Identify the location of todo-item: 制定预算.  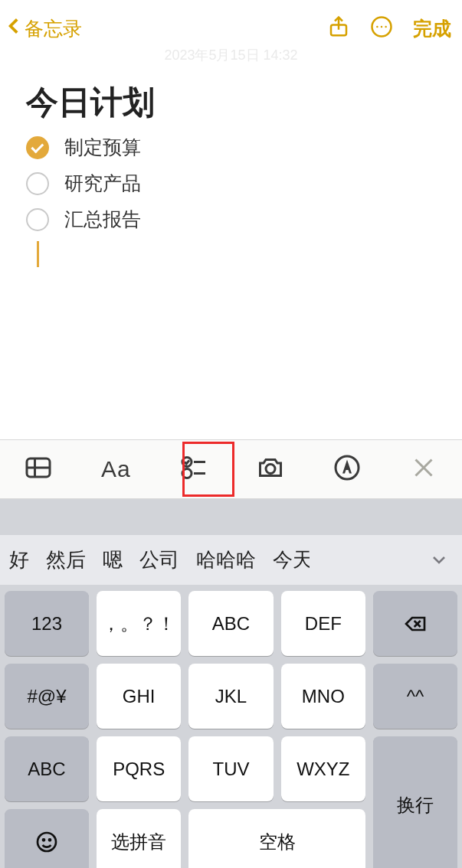
(231, 147).